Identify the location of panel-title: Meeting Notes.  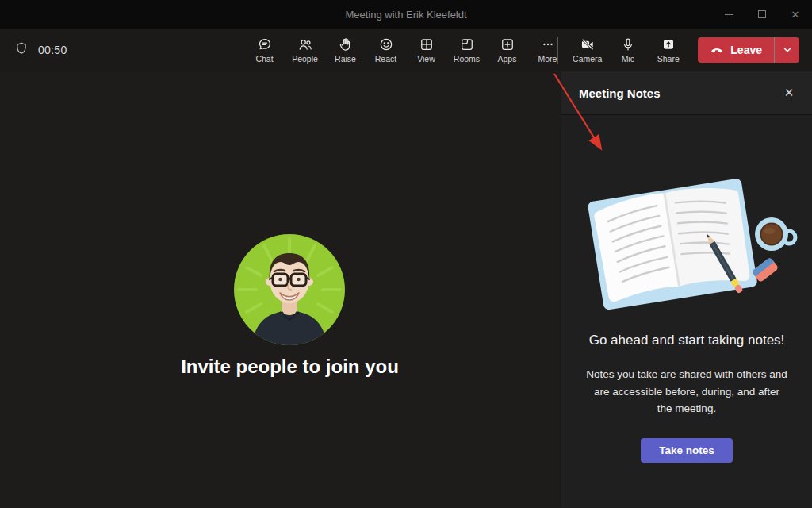
(679, 94).